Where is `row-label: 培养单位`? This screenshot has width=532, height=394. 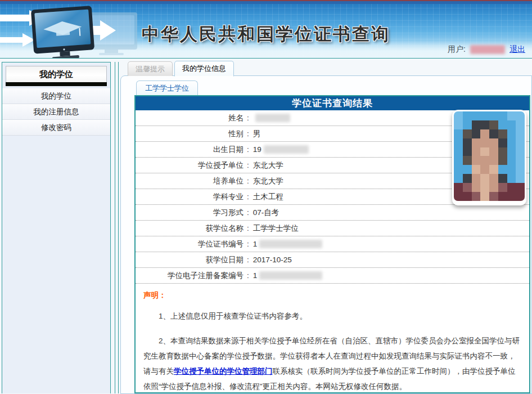
row-label: 培养单位 is located at coordinates (190, 181).